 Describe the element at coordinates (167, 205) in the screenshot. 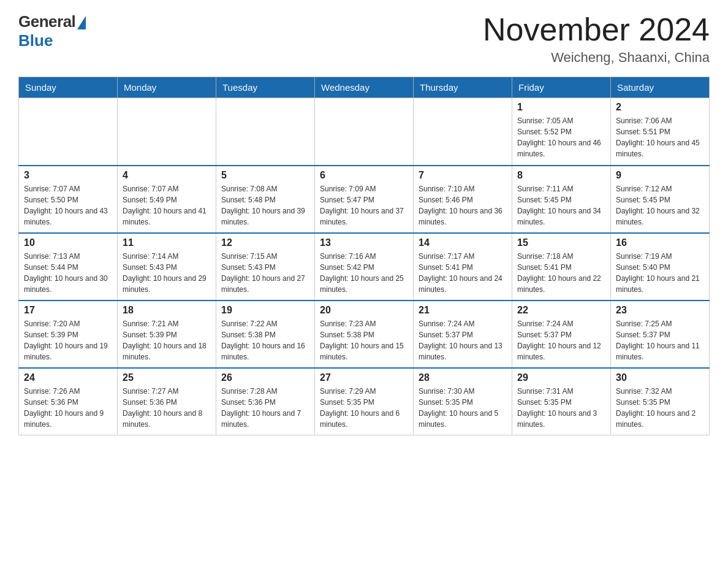

I see `day-info: Sunrise: 7:07 AMSunset: 5:49 PMDaylight:…` at that location.